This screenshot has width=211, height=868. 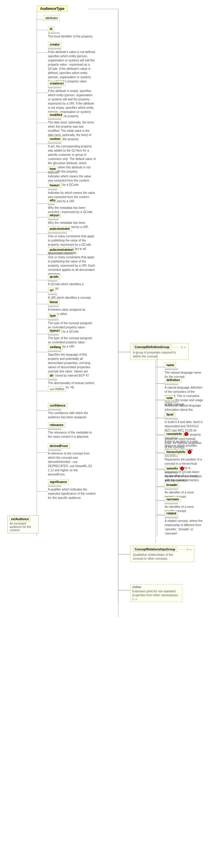 What do you see at coordinates (184, 503) in the screenshot?
I see `cdg-narrower-dots: xxxxxxxxxx` at bounding box center [184, 503].